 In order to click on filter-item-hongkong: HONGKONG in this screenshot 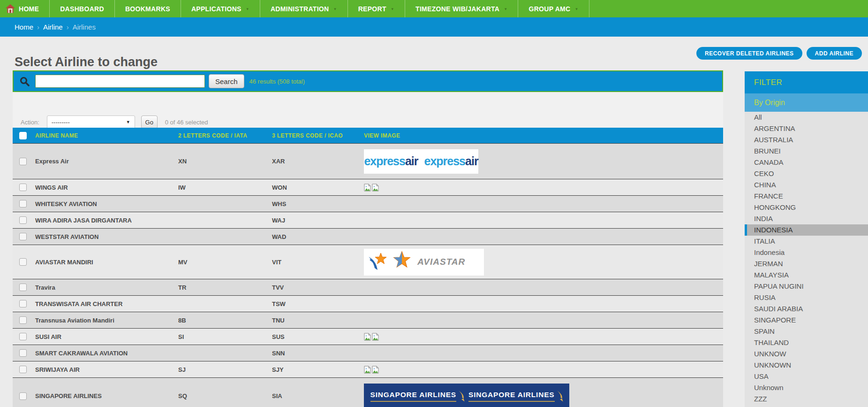, I will do `click(807, 207)`.